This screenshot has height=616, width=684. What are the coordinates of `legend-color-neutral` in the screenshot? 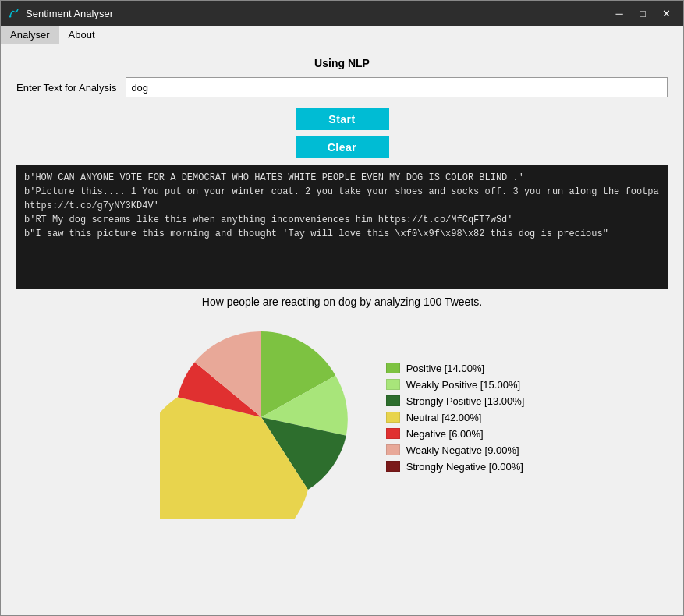 It's located at (393, 417).